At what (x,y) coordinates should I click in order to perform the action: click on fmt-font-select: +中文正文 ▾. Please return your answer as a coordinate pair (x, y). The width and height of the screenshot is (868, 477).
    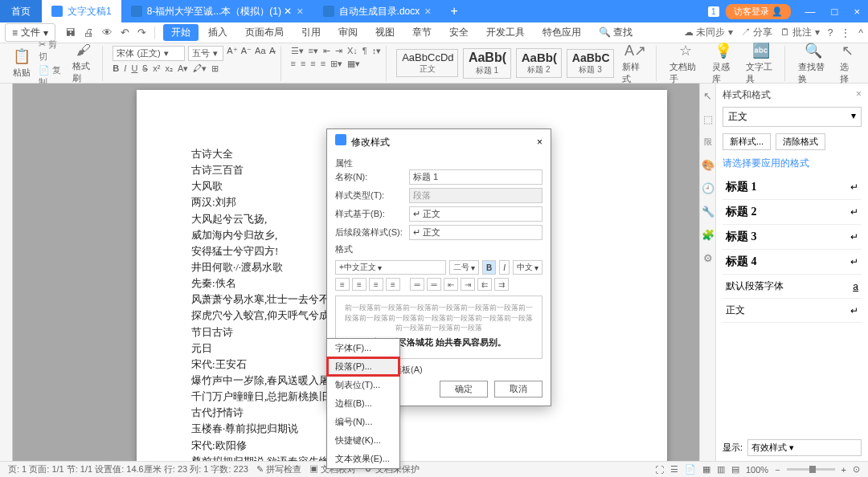
    Looking at the image, I should click on (391, 267).